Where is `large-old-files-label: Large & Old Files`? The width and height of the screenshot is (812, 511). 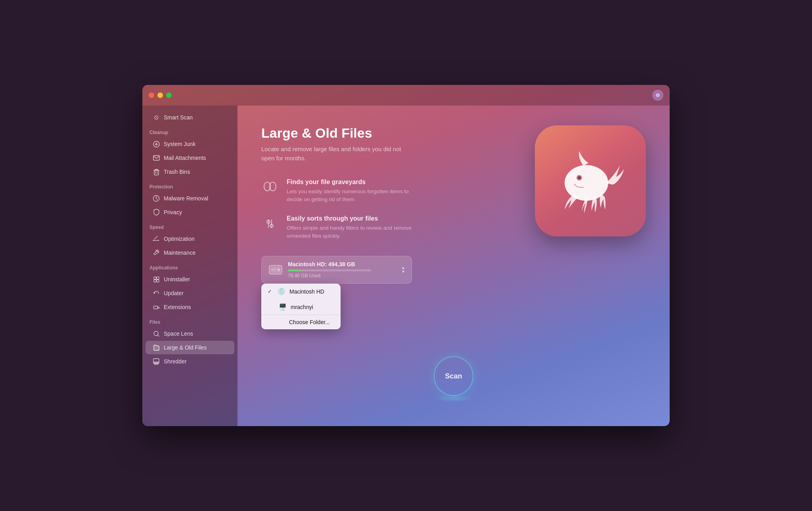
large-old-files-label: Large & Old Files is located at coordinates (185, 348).